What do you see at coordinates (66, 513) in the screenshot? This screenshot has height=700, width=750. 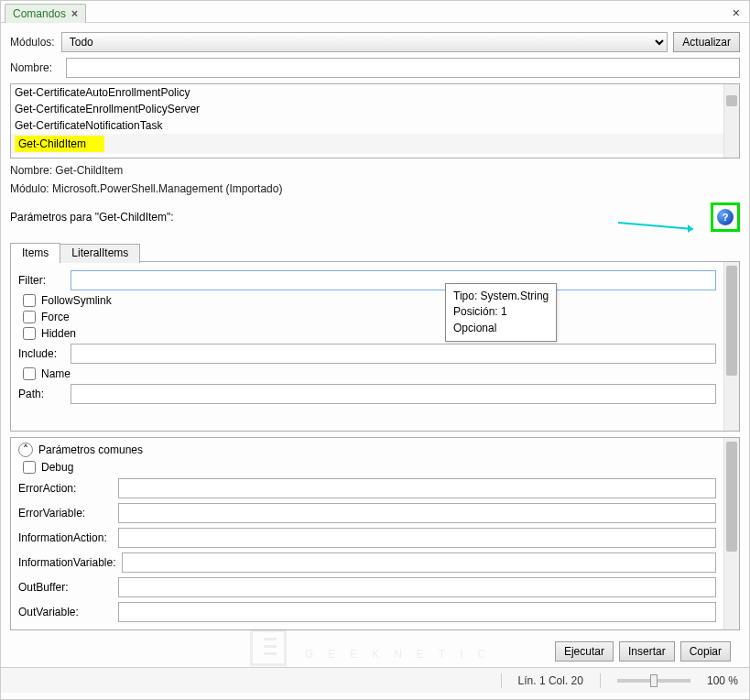 I see `errorvariable-label: ErrorVariable:` at bounding box center [66, 513].